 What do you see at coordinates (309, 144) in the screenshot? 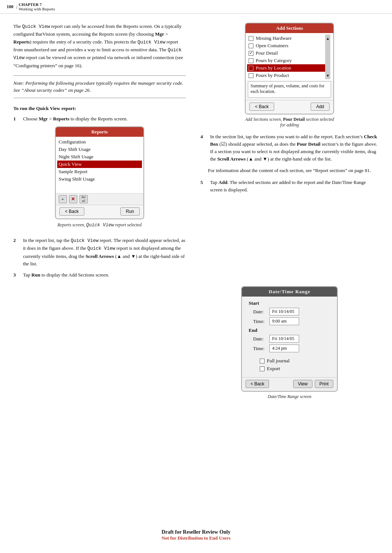
I see `step4-pourdetail-bold: Pour Detail` at bounding box center [309, 144].